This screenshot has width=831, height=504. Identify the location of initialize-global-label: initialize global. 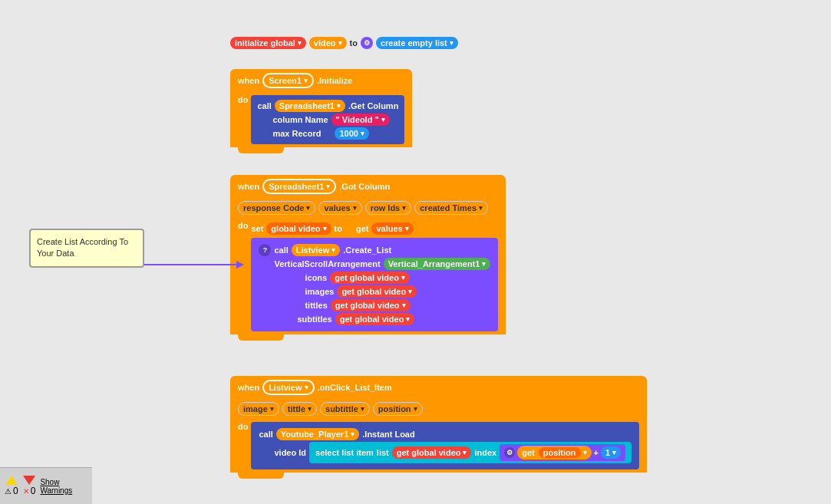
(269, 43).